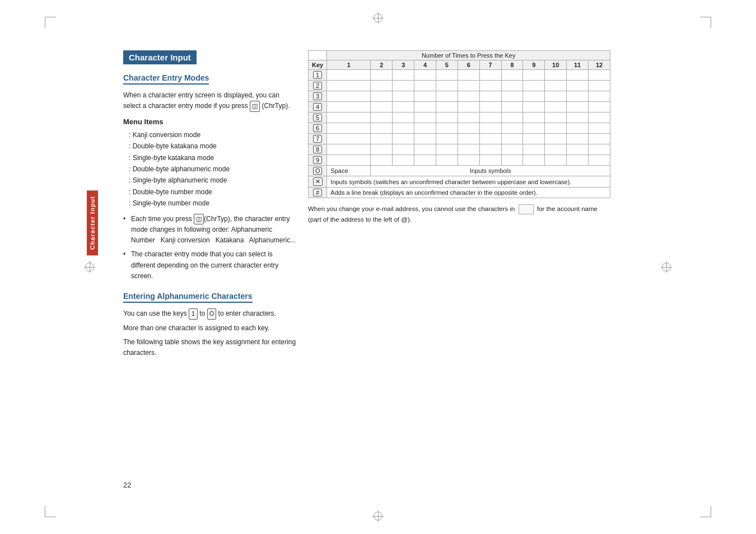  Describe the element at coordinates (193, 314) in the screenshot. I see `key-1-box: 1` at that location.